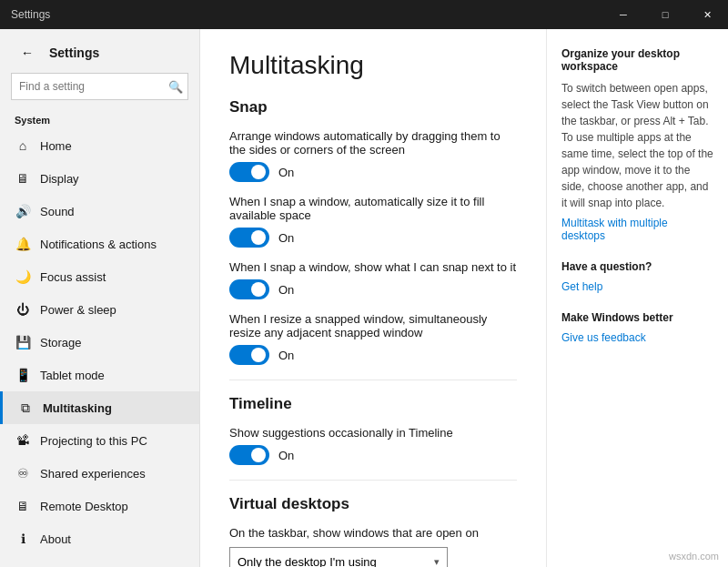  What do you see at coordinates (373, 172) in the screenshot?
I see `snap-toggle-row-0: On` at bounding box center [373, 172].